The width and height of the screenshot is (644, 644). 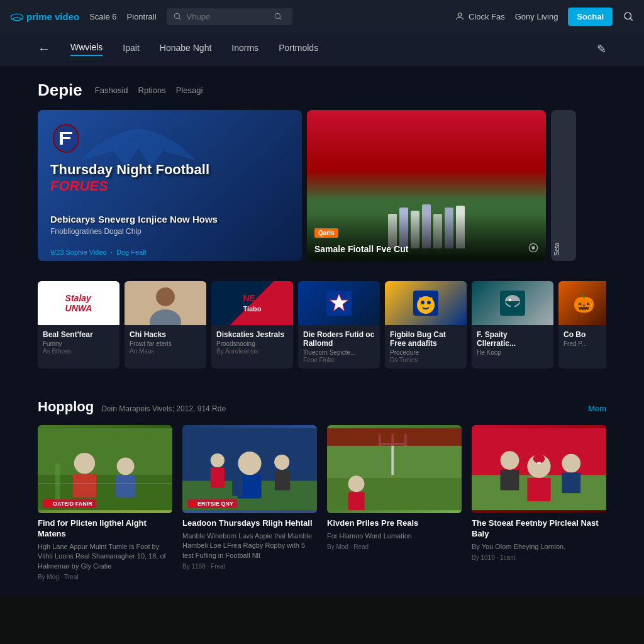 I want to click on hero-card-third: Seta, so click(x=564, y=186).